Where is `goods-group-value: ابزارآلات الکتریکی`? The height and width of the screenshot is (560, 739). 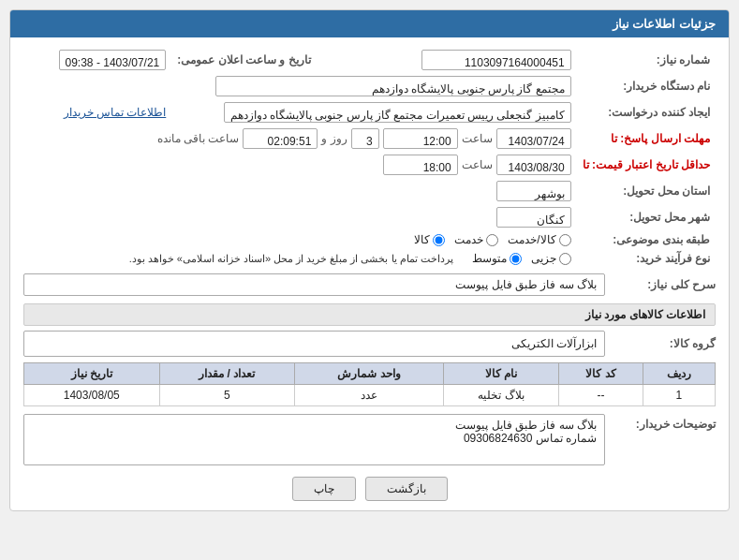
goods-group-value: ابزارآلات الکتریکی is located at coordinates (315, 344).